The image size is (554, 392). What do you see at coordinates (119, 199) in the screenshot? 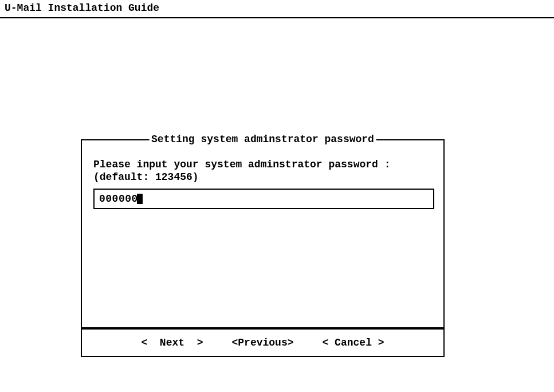
I see `password-input-value: 000000` at bounding box center [119, 199].